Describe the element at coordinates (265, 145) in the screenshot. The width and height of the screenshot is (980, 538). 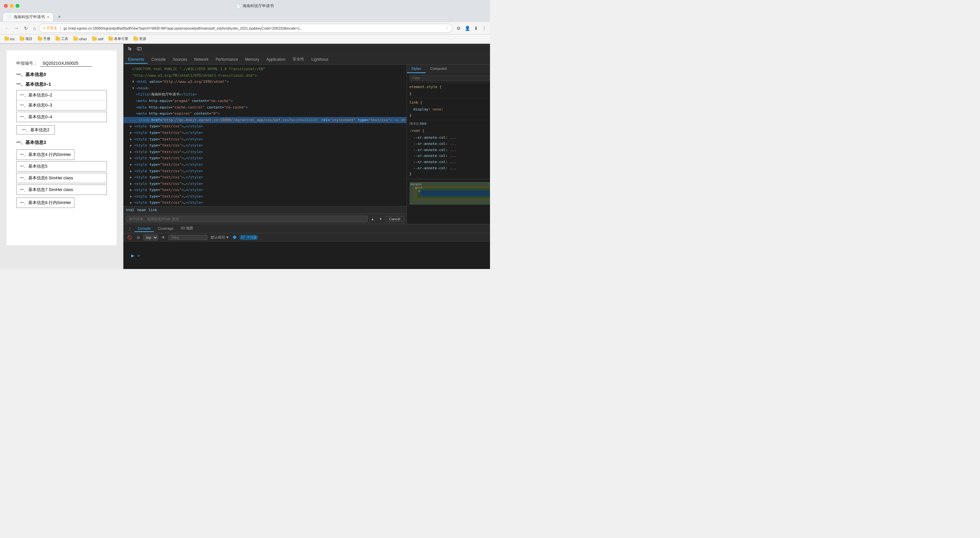
I see `html-line-style-4: ▶ <style type="text/css">…</style>` at that location.